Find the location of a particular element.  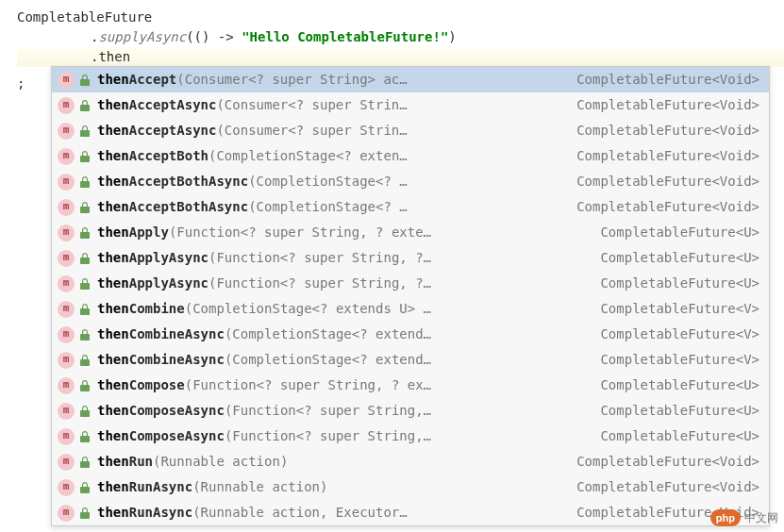

completion-label: thenCombine(CompletionStage<? extends U>… is located at coordinates (264, 309).